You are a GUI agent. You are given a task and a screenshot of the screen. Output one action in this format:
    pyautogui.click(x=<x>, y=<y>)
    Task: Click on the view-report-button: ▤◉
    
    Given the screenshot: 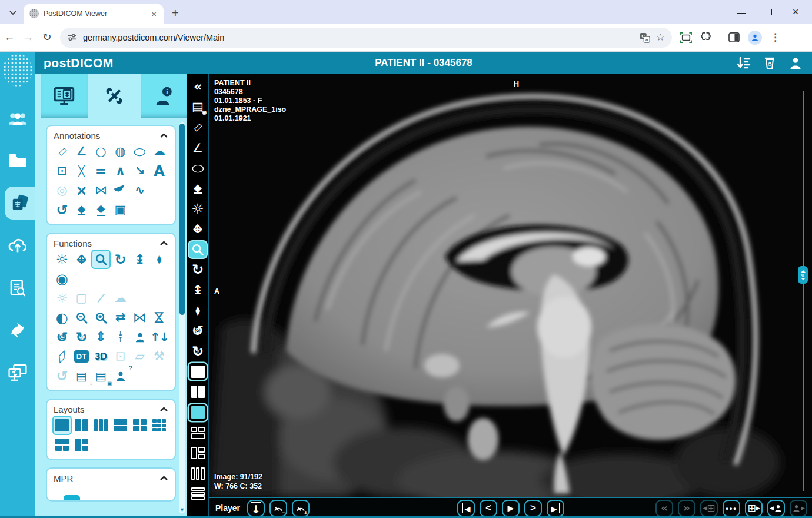 What is the action you would take?
    pyautogui.click(x=198, y=107)
    